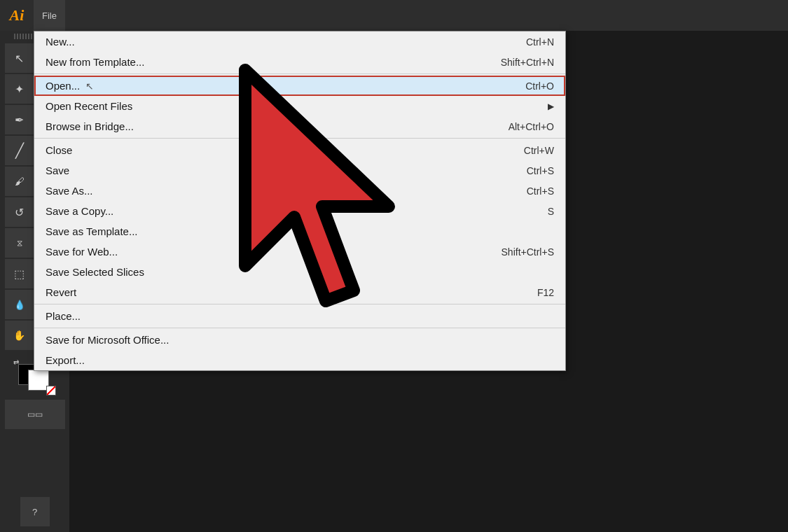 Image resolution: width=788 pixels, height=532 pixels. What do you see at coordinates (20, 243) in the screenshot?
I see `blend-tool: ⧖` at bounding box center [20, 243].